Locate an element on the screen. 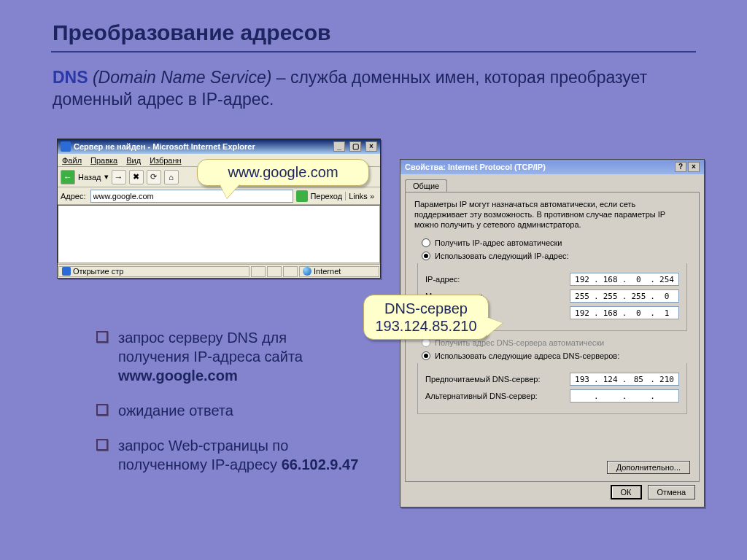 The width and height of the screenshot is (747, 560). status-zone: Internet is located at coordinates (339, 271).